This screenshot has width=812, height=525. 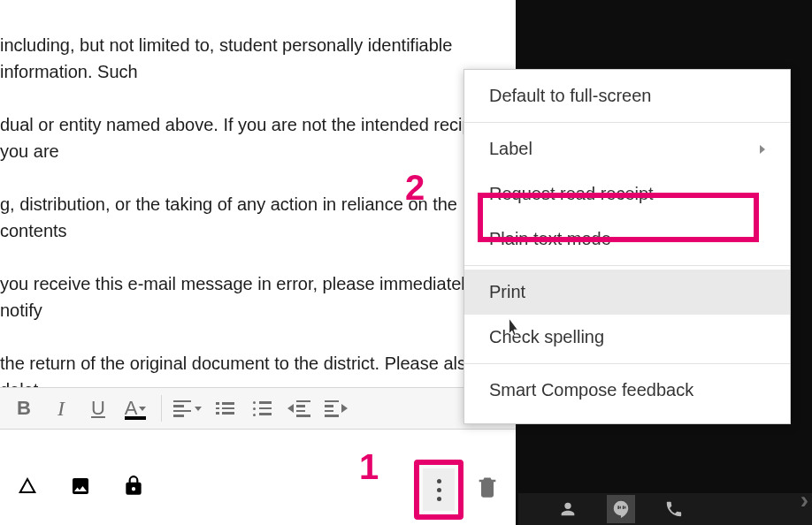 What do you see at coordinates (258, 408) in the screenshot?
I see `formatting-toolbar: B I U A` at bounding box center [258, 408].